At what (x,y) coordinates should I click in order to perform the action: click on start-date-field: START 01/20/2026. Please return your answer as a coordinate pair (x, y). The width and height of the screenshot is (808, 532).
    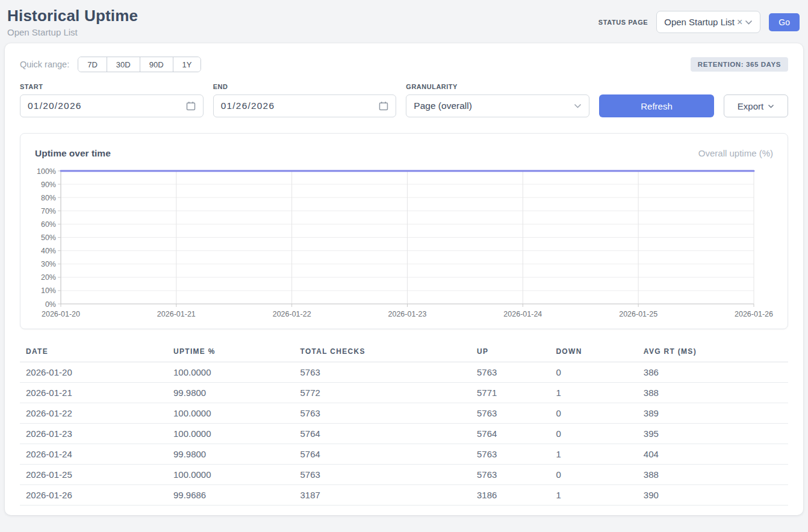
    Looking at the image, I should click on (112, 100).